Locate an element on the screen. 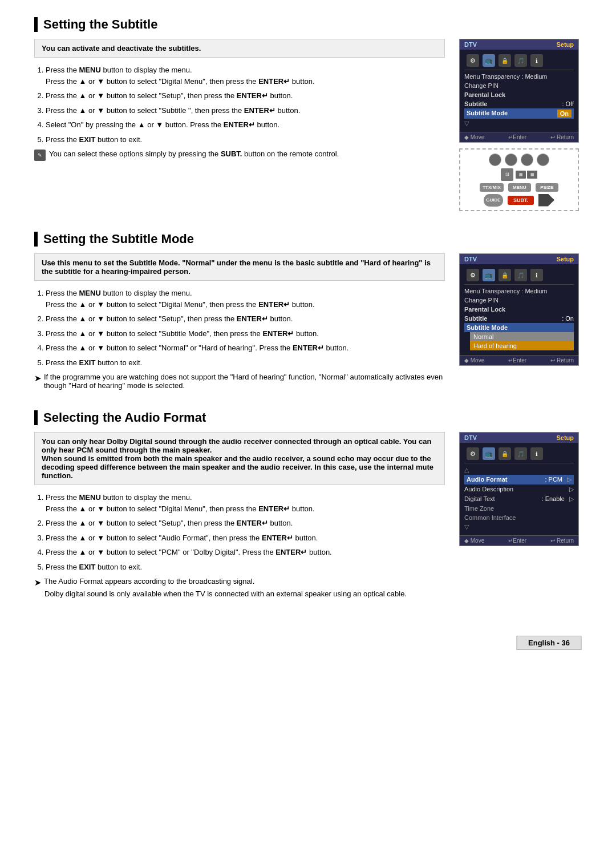 The height and width of the screenshot is (848, 616). tv-menu-row-subtitle: Subtitle : Off is located at coordinates (519, 104).